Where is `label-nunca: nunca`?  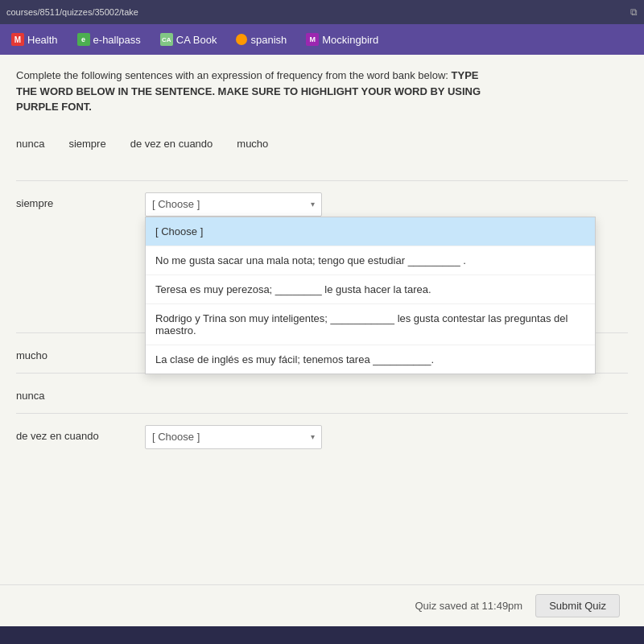 label-nunca: nunca is located at coordinates (80, 393).